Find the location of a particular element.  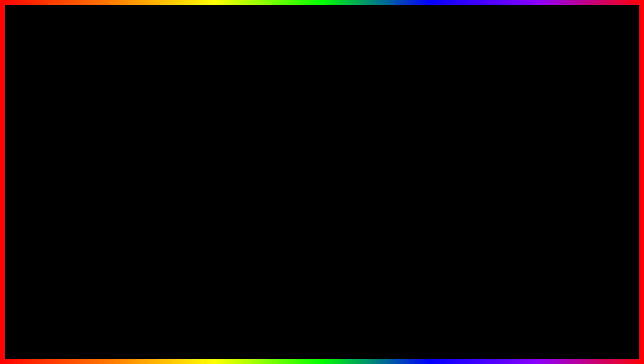

mm2-invisible-label: Invisible is located at coordinates (175, 183).